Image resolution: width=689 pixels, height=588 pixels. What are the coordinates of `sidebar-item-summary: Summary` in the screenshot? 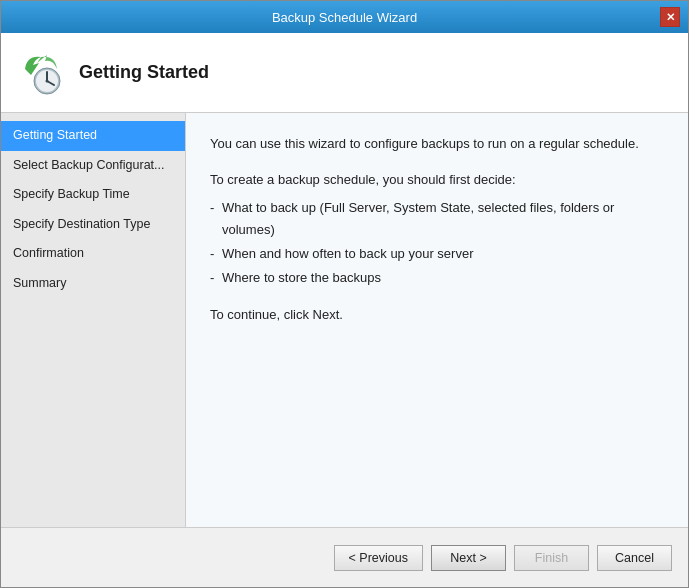 It's located at (93, 284).